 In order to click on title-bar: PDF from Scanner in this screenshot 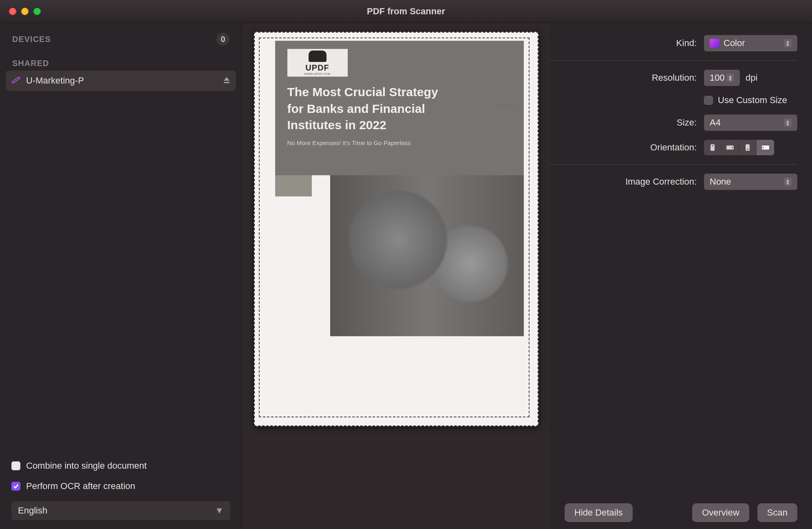, I will do `click(406, 11)`.